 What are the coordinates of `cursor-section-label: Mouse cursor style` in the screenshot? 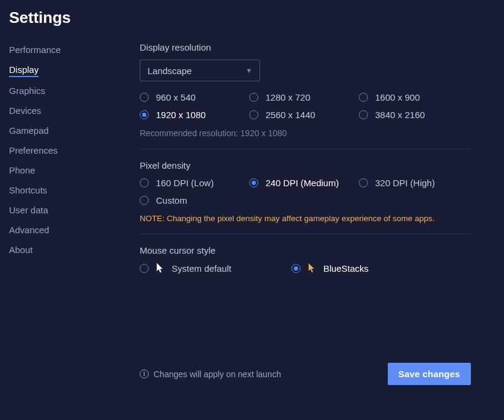 It's located at (305, 251).